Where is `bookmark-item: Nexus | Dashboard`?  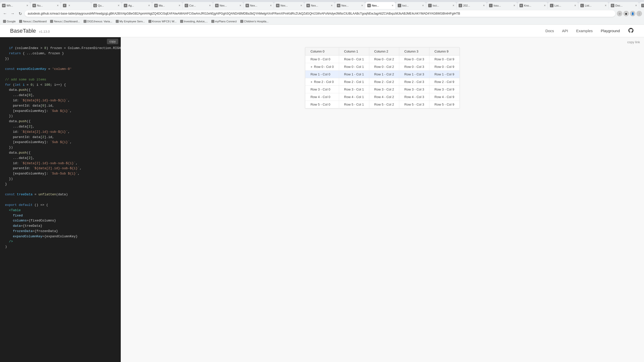 bookmark-item: Nexus | Dashboard is located at coordinates (33, 21).